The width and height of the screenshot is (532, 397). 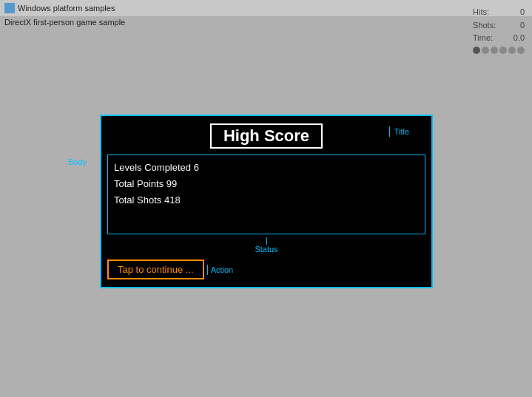 I want to click on time-value: 0.0, so click(x=519, y=38).